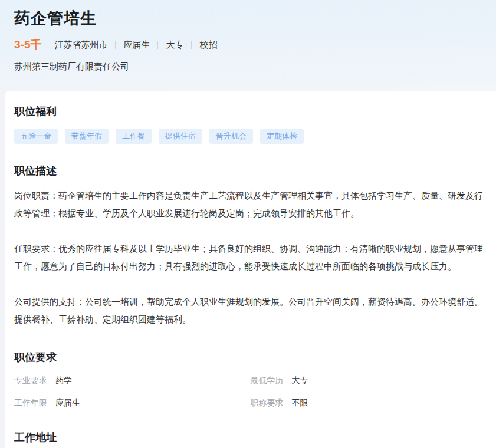 This screenshot has height=448, width=496. What do you see at coordinates (282, 136) in the screenshot?
I see `benefit-tag: 定期体检` at bounding box center [282, 136].